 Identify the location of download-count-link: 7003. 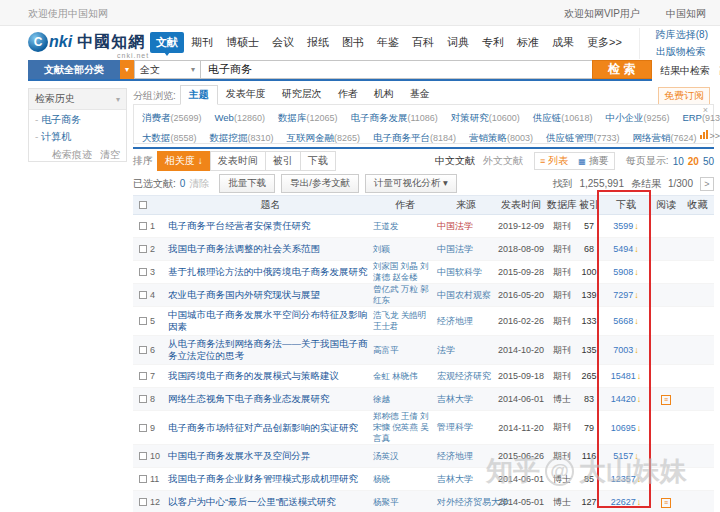
(623, 350).